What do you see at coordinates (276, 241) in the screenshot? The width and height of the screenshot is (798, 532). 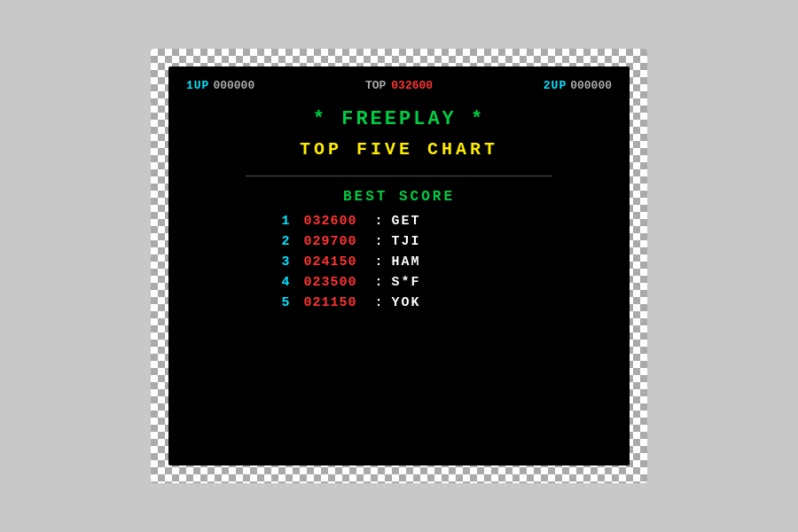 I see `rank: 2` at bounding box center [276, 241].